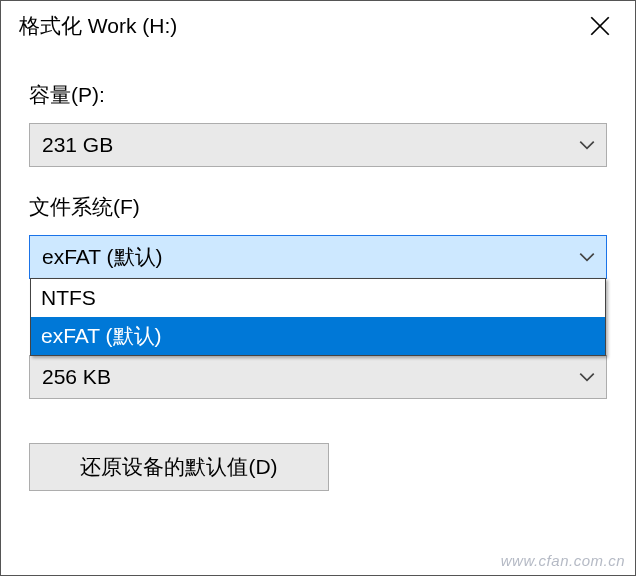  What do you see at coordinates (318, 26) in the screenshot?
I see `title-bar: 格式化 Work (H:)` at bounding box center [318, 26].